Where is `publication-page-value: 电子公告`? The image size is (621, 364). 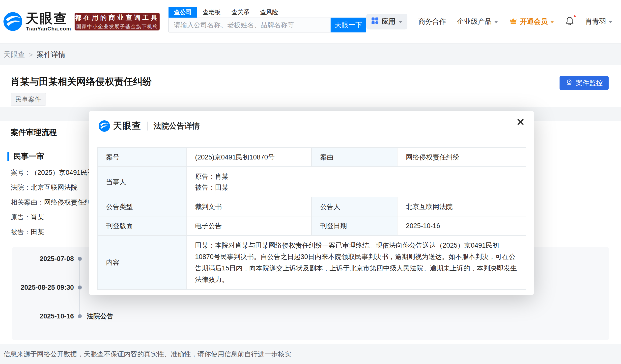
publication-page-value: 电子公告 is located at coordinates (249, 226).